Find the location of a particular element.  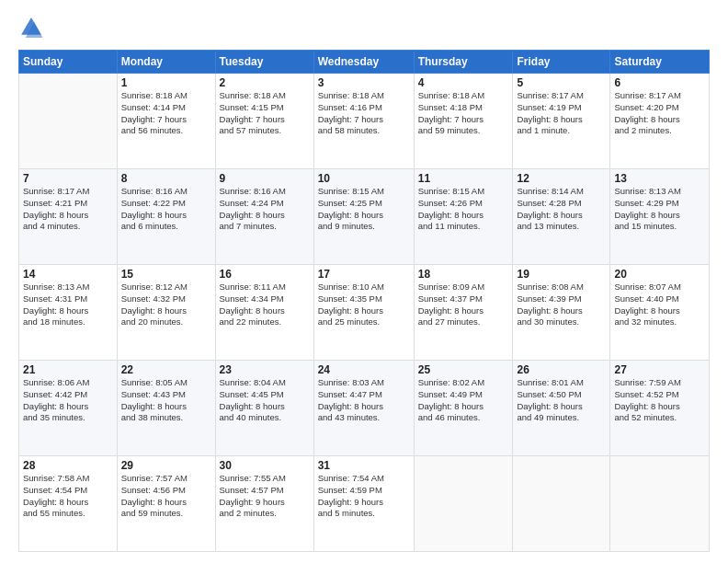

day-info: Sunrise: 8:12 AM Sunset: 4:32 PM Dayligh… is located at coordinates (166, 305).